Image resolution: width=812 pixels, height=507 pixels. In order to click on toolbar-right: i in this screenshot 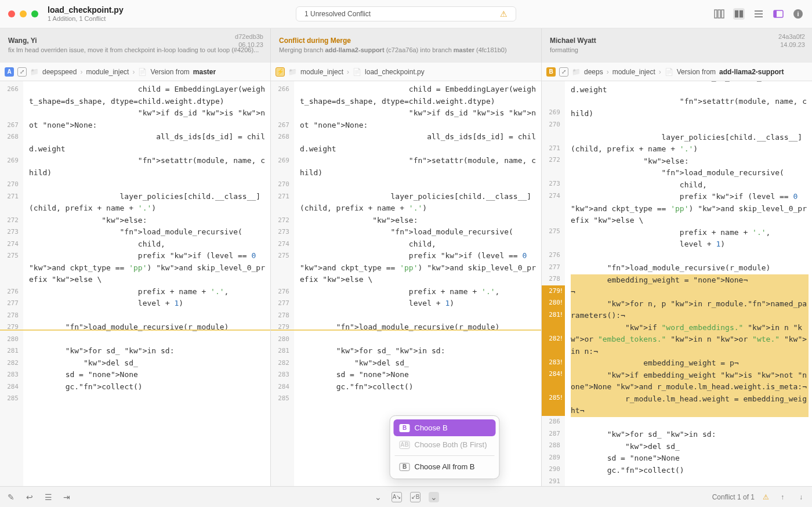, I will do `click(759, 14)`.